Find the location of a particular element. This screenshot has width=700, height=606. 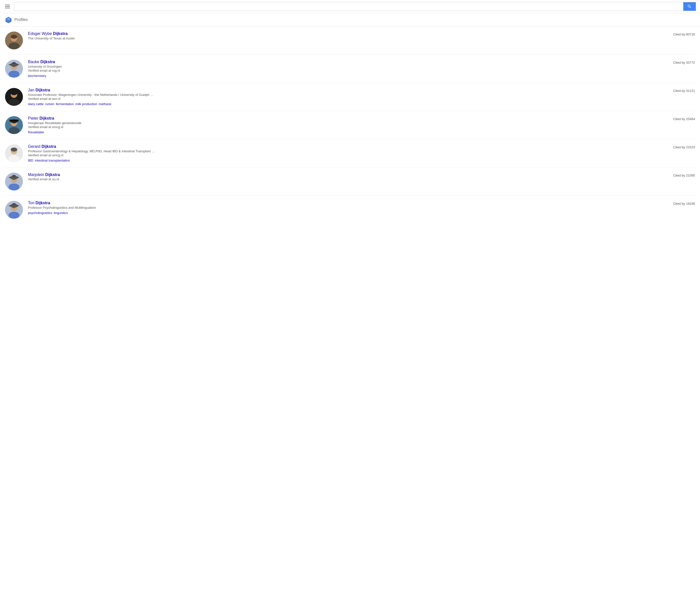

profile-info: Ton DijkstraProfessor Psycholinguistics … is located at coordinates (343, 208).